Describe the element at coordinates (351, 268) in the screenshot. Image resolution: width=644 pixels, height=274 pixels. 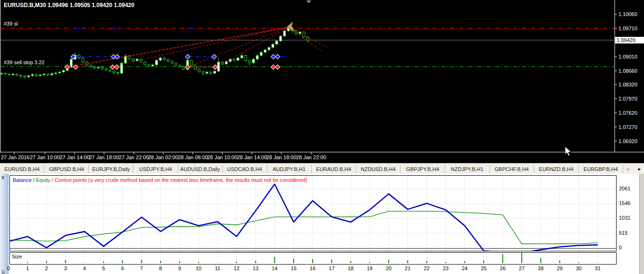
I see `graph-x-tick: 18` at that location.